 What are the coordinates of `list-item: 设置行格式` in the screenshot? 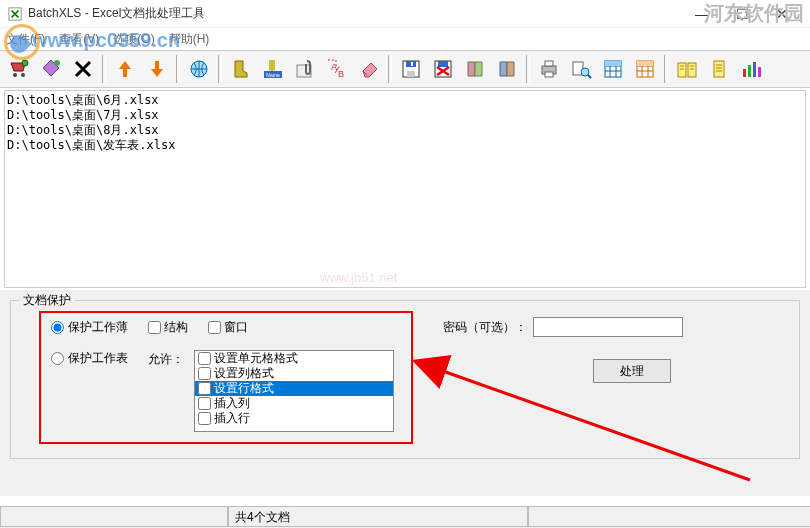 It's located at (294, 388).